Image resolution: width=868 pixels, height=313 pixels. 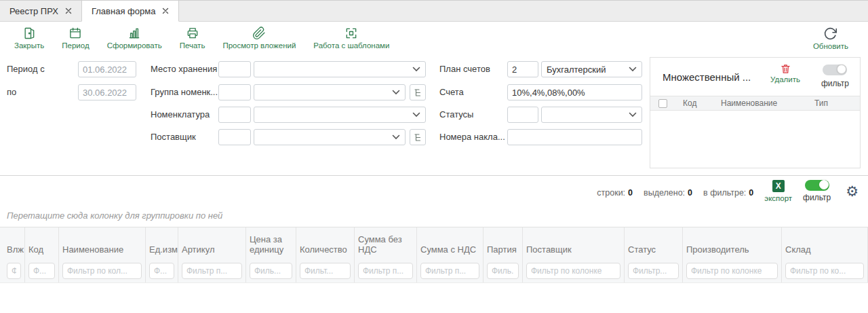 What do you see at coordinates (575, 137) in the screenshot?
I see `invoice-numbers-input` at bounding box center [575, 137].